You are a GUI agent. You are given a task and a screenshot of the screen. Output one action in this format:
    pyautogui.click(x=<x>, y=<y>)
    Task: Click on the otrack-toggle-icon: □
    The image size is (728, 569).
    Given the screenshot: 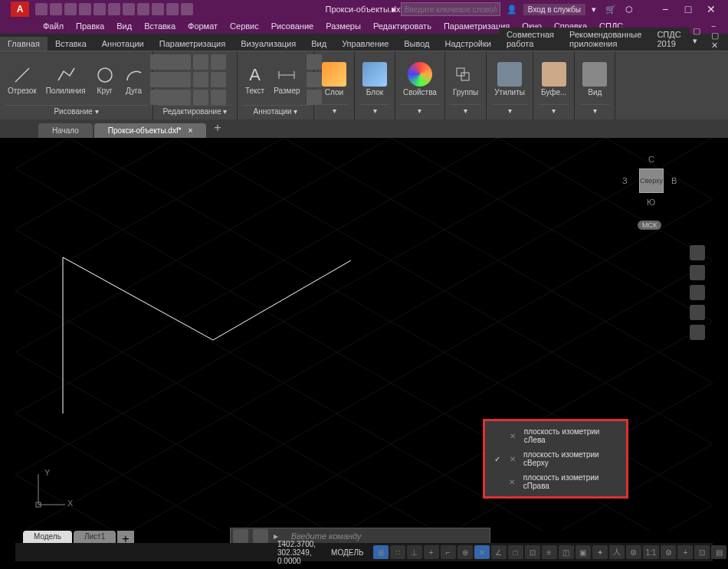 What is the action you would take?
    pyautogui.click(x=516, y=552)
    